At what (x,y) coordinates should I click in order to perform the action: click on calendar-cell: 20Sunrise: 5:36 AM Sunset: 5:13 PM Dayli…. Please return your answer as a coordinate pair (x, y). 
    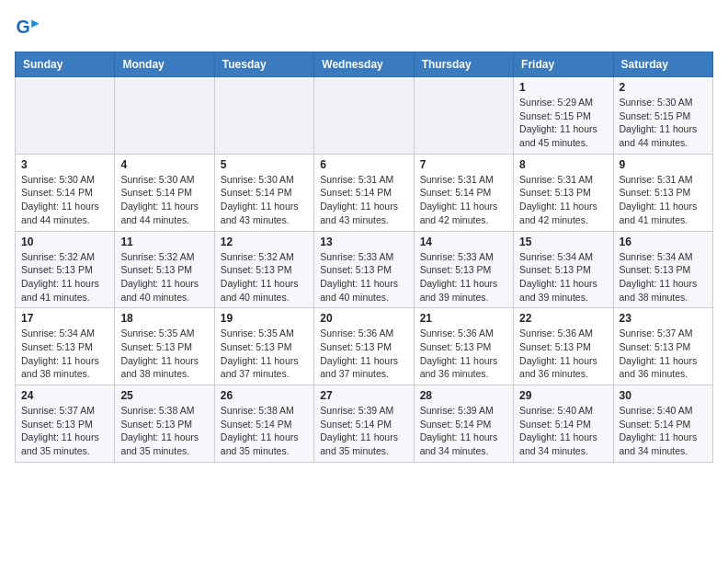
    Looking at the image, I should click on (364, 347).